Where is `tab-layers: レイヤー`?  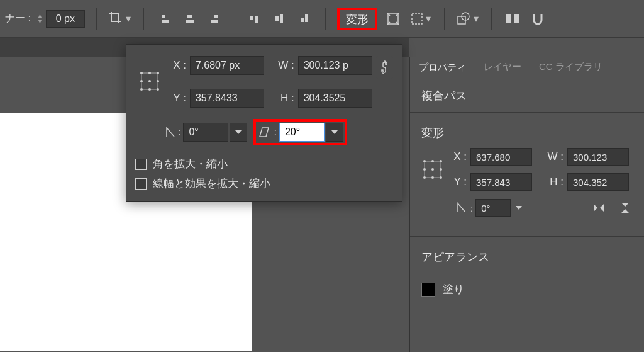 tab-layers: レイヤー is located at coordinates (502, 68).